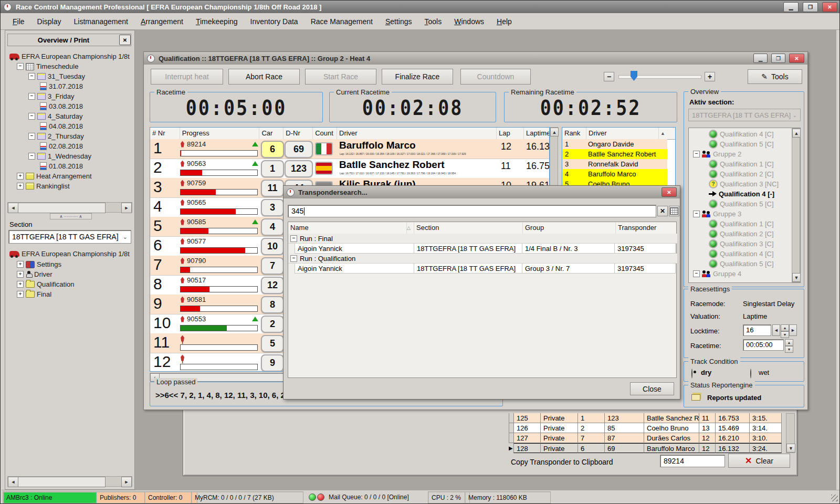 The height and width of the screenshot is (504, 840). I want to click on overview-tree-group: −Gruppe 3, so click(717, 214).